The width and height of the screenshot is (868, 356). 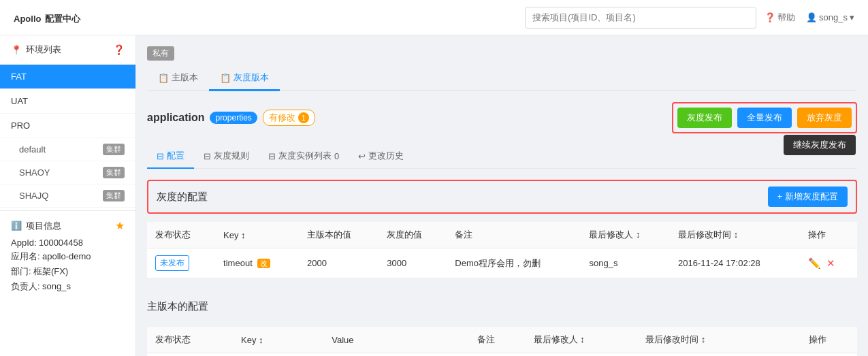 I want to click on main-th-remark: 备注, so click(x=497, y=340).